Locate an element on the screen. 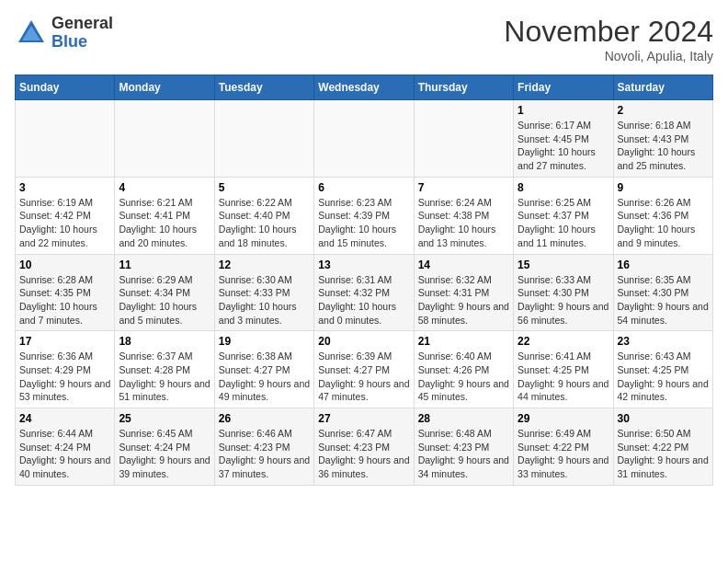  calendar-cell: 7Sunrise: 6:24 AMSunset: 4:38 PMDaylight… is located at coordinates (463, 215).